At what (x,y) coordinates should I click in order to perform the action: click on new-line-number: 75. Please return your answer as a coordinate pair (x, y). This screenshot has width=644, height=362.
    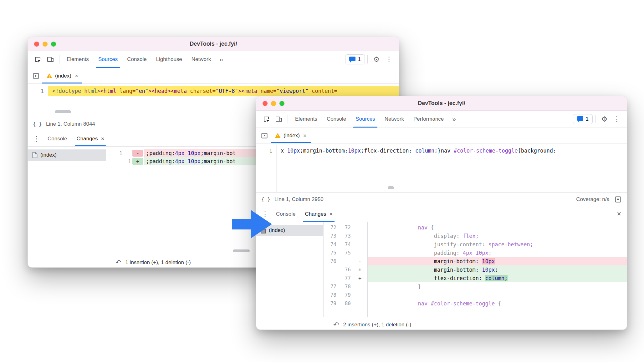
    Looking at the image, I should click on (345, 253).